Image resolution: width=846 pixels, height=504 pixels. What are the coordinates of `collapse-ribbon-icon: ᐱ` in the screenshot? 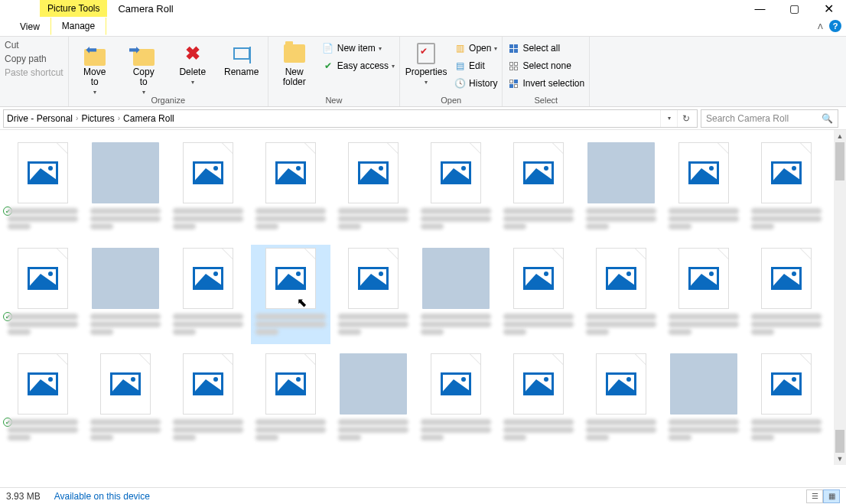 It's located at (820, 26).